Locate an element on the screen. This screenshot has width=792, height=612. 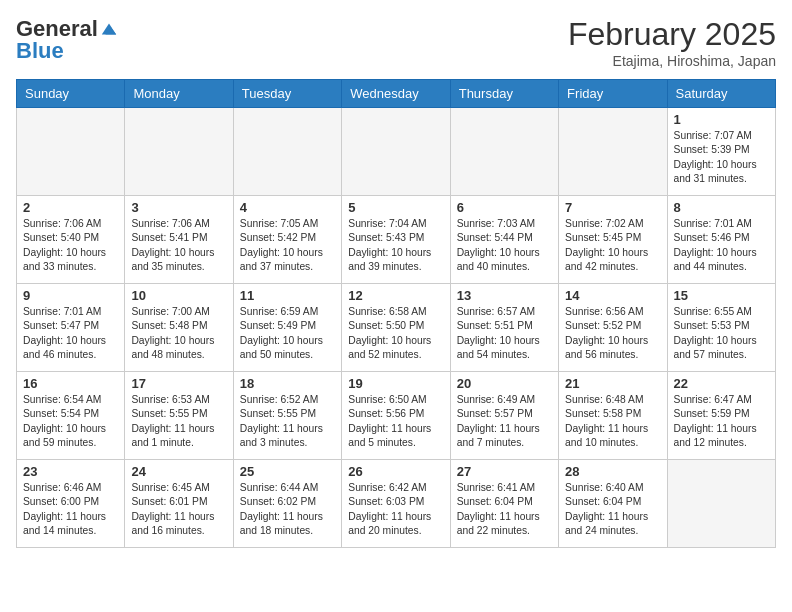
day-number: 22 is located at coordinates (722, 384).